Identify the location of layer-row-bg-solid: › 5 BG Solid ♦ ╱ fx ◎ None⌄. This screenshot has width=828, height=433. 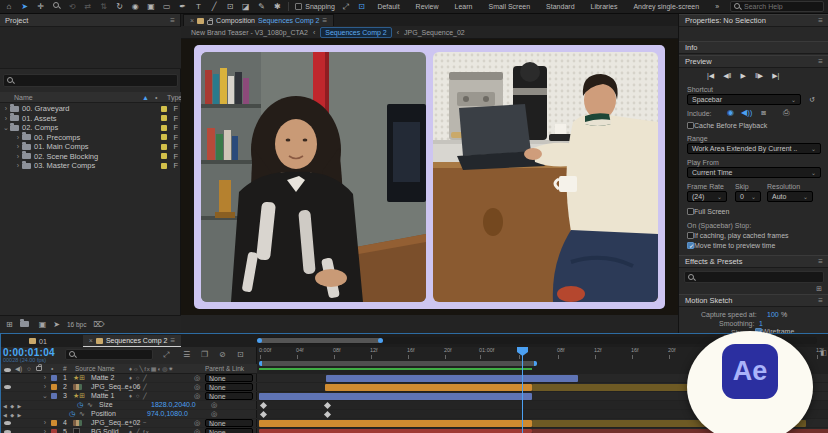
(129, 430).